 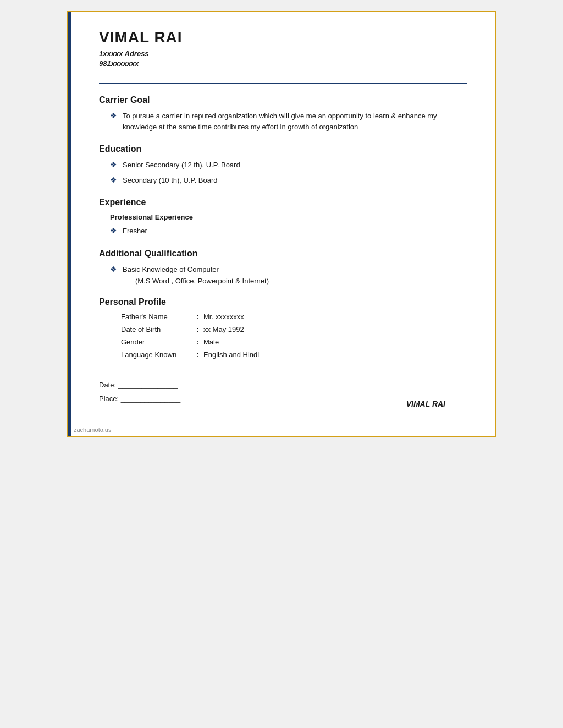 I want to click on additional-qualification-section: Additional Qualification ❖ Basic Knowled…, so click(x=283, y=267).